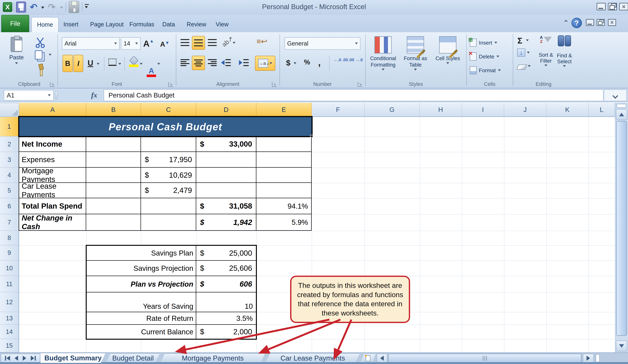 This screenshot has height=364, width=628. I want to click on cell-d14: $2,000, so click(226, 332).